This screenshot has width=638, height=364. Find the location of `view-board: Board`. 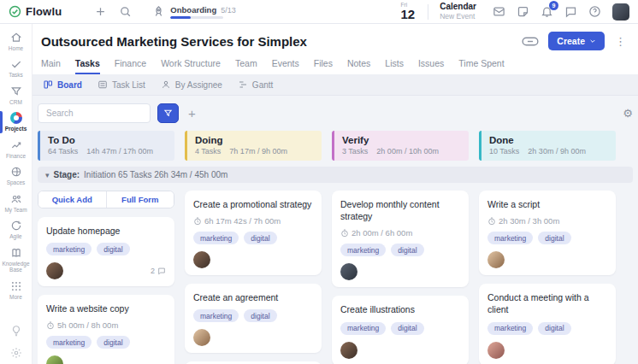

view-board: Board is located at coordinates (62, 85).